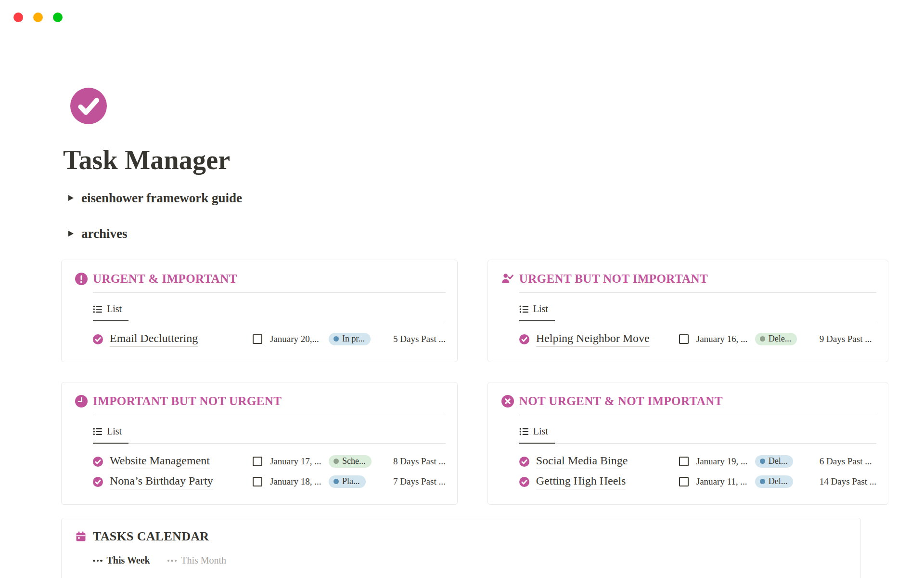 Image resolution: width=924 pixels, height=578 pixels. What do you see at coordinates (420, 482) in the screenshot?
I see `days-past-due: 7 Days Past ...` at bounding box center [420, 482].